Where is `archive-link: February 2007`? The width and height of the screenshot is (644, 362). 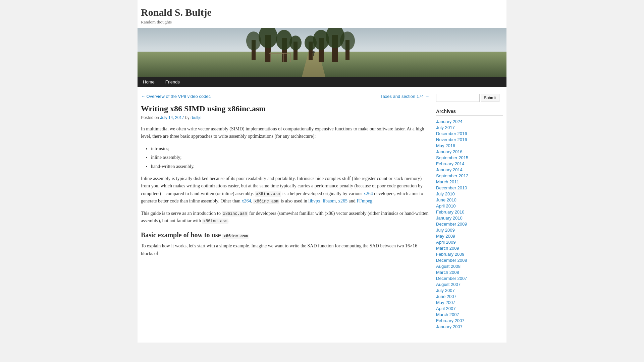
archive-link: February 2007 is located at coordinates (450, 320).